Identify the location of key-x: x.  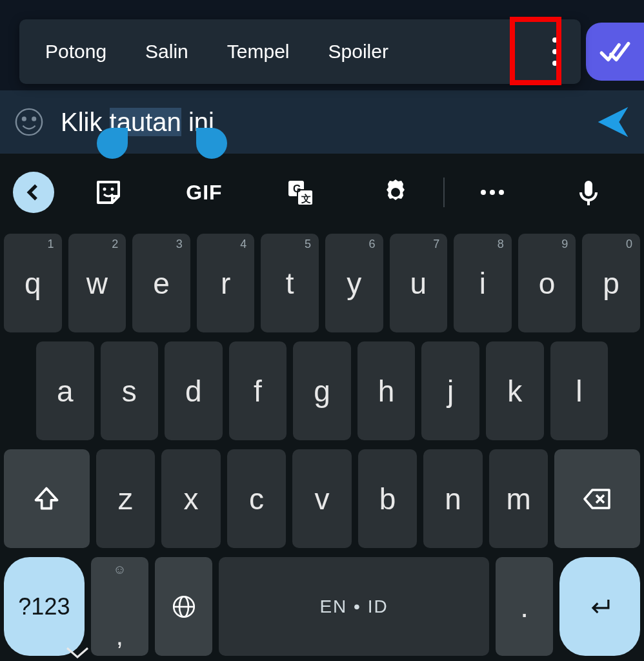
(191, 498).